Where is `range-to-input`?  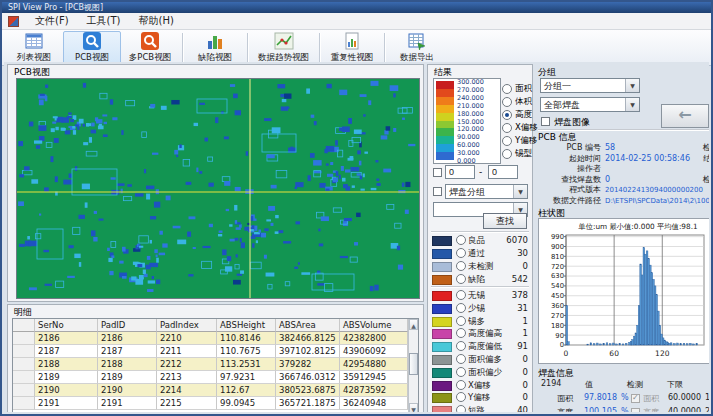 range-to-input is located at coordinates (503, 172).